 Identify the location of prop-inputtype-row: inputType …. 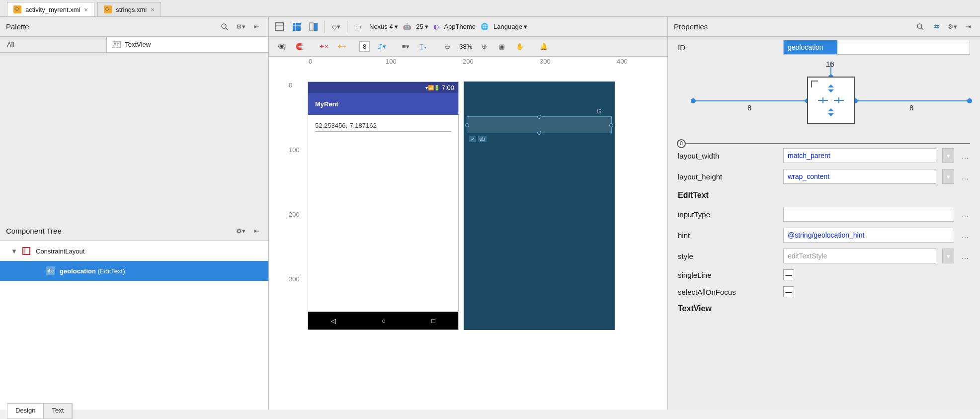
(824, 214).